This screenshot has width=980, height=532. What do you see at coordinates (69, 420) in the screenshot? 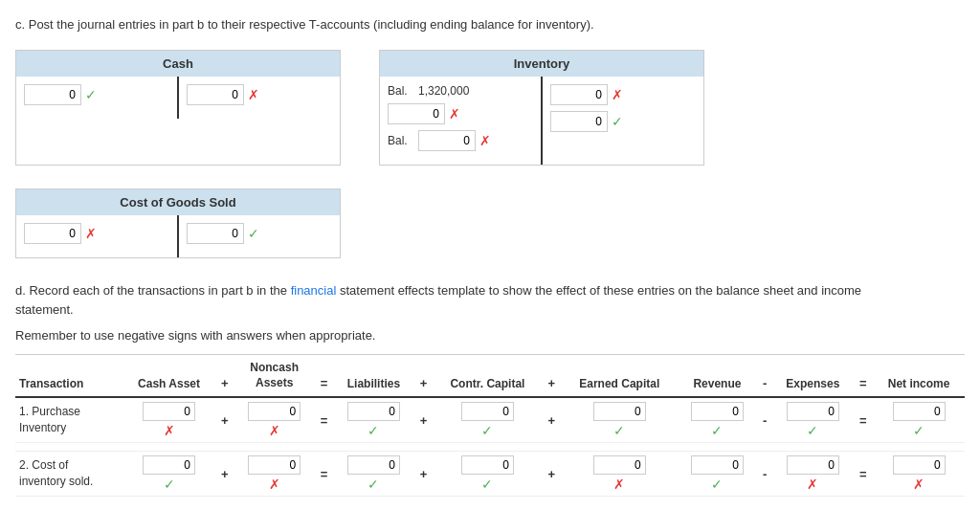
I see `transaction-label-1: 1. Purchase Inventory` at bounding box center [69, 420].